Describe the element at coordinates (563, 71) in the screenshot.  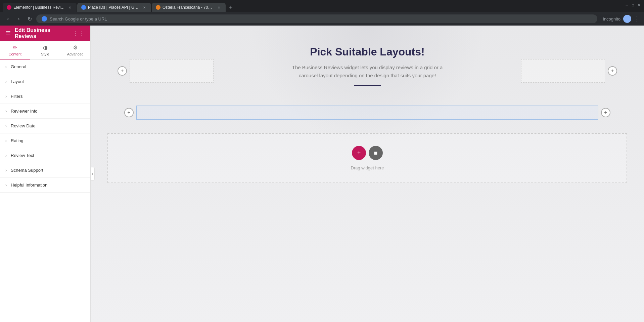
I see `col-placeholder-right` at that location.